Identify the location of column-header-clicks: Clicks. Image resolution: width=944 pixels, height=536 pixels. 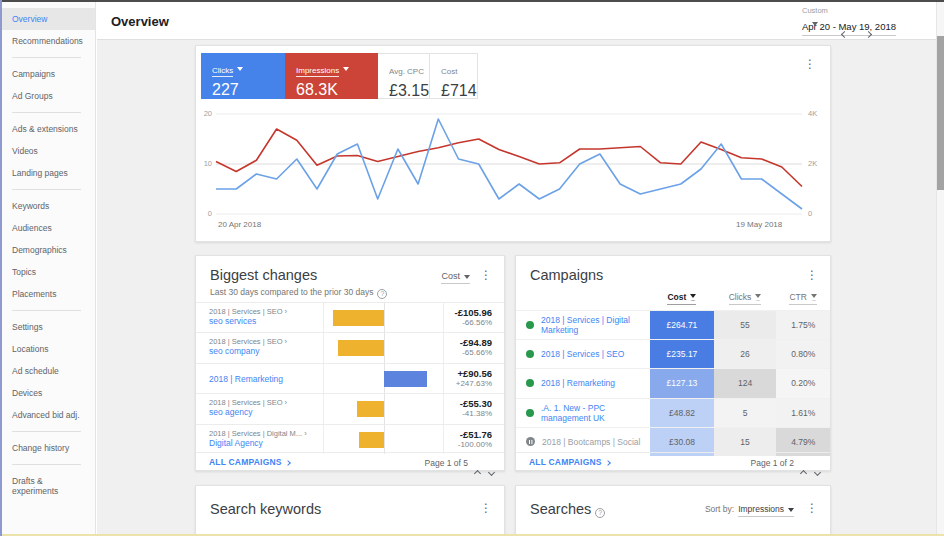
(746, 297).